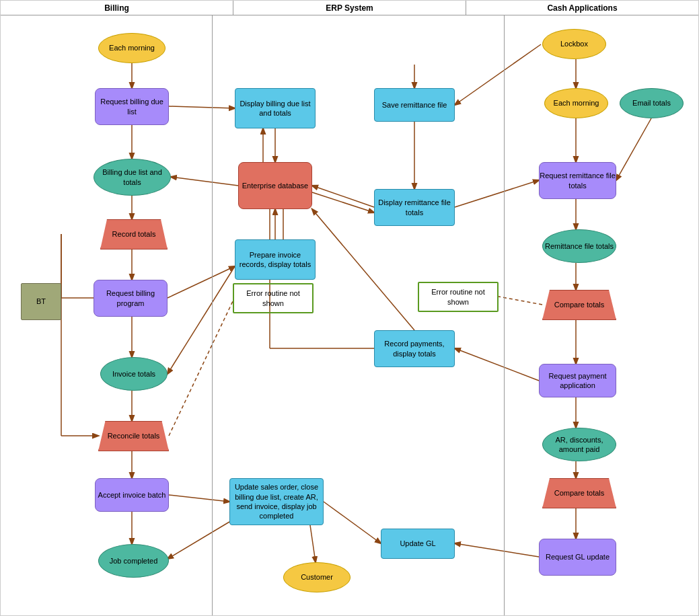 This screenshot has width=699, height=616. What do you see at coordinates (275, 260) in the screenshot?
I see `prepare-invoice: Prepare invoice records, display totals` at bounding box center [275, 260].